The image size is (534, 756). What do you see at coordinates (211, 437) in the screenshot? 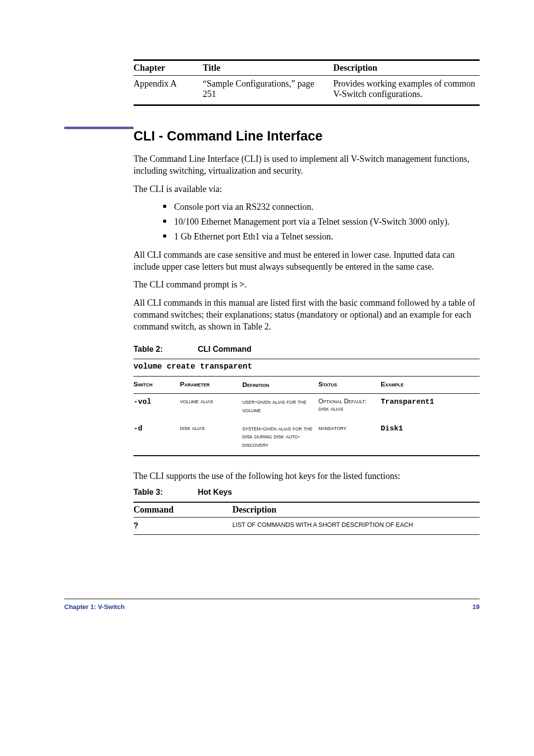
I see `cell-parameter: disk alias` at bounding box center [211, 437].